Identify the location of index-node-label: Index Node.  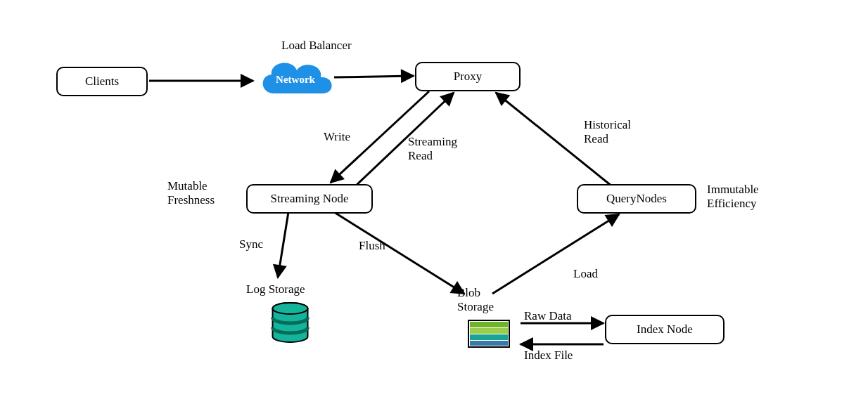
(665, 330).